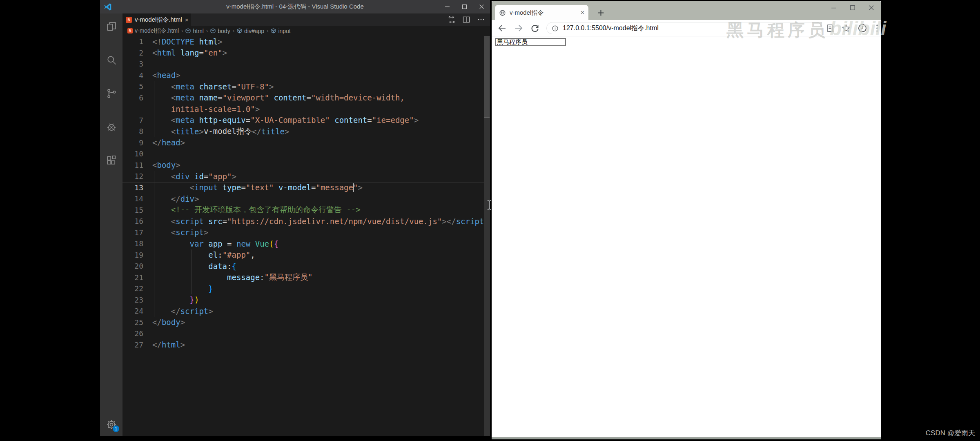 This screenshot has height=441, width=980. Describe the element at coordinates (229, 187) in the screenshot. I see `code-token: type` at that location.